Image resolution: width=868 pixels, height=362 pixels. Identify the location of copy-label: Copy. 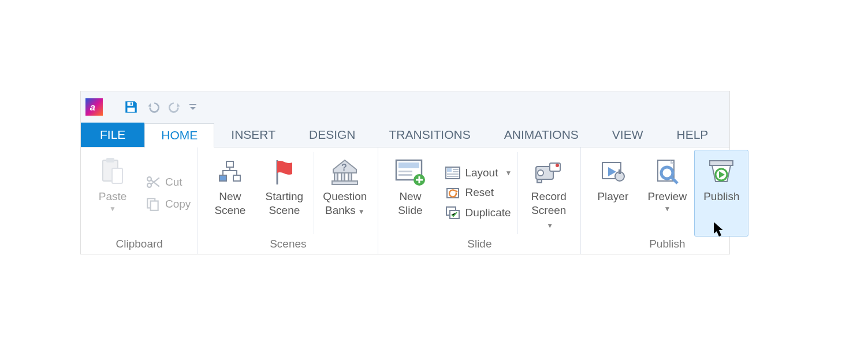
(178, 204).